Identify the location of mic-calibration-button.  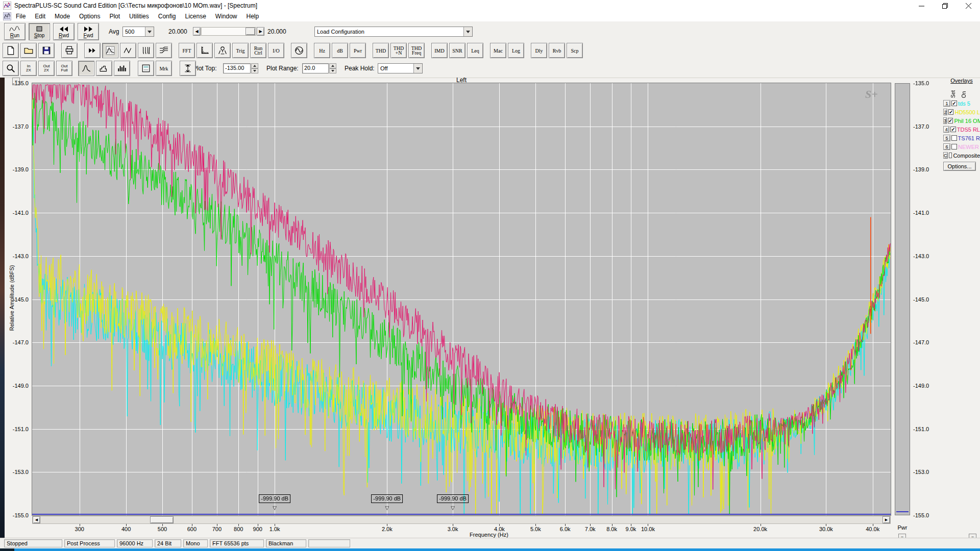
(223, 51).